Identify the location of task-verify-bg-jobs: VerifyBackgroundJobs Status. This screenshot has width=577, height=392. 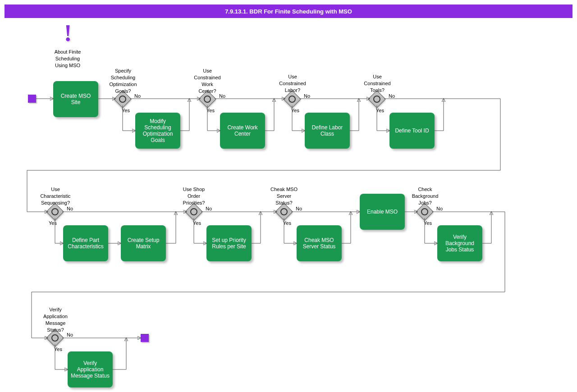
(460, 243).